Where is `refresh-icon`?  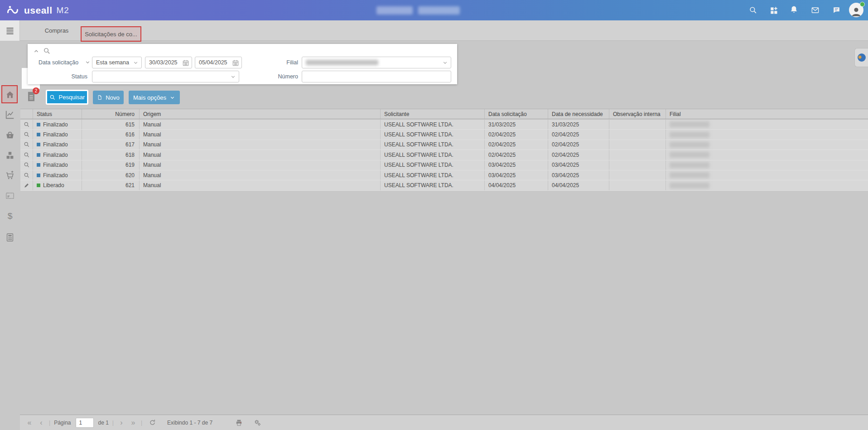 refresh-icon is located at coordinates (152, 422).